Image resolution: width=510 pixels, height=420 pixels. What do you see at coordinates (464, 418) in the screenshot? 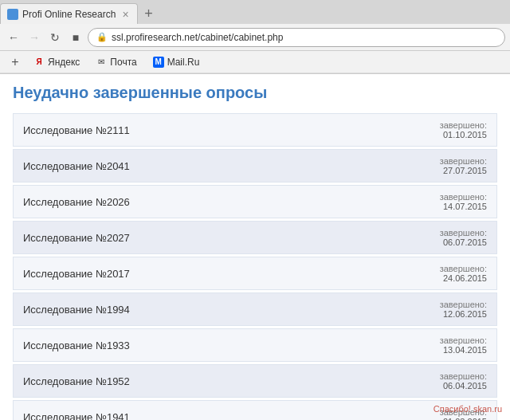
I see `date-value: 21.03.2015` at bounding box center [464, 418].